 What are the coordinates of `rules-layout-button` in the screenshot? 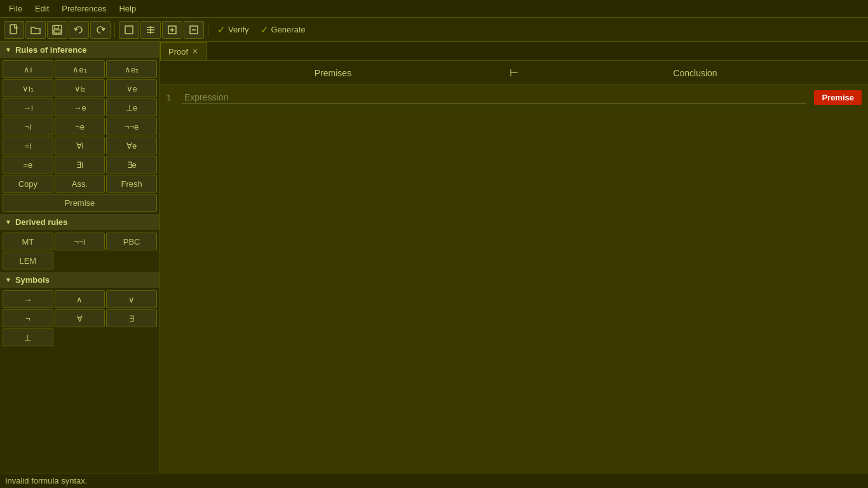 It's located at (151, 30).